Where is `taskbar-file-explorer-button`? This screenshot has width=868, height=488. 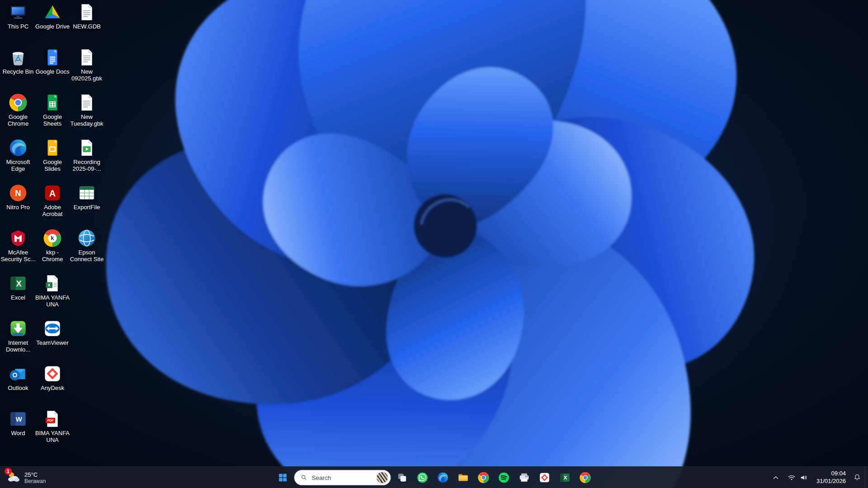 taskbar-file-explorer-button is located at coordinates (463, 478).